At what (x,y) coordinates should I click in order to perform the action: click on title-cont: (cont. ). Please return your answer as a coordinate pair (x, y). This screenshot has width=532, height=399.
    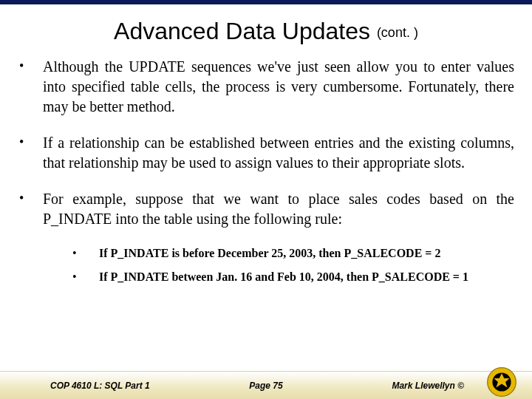
    Looking at the image, I should click on (398, 33).